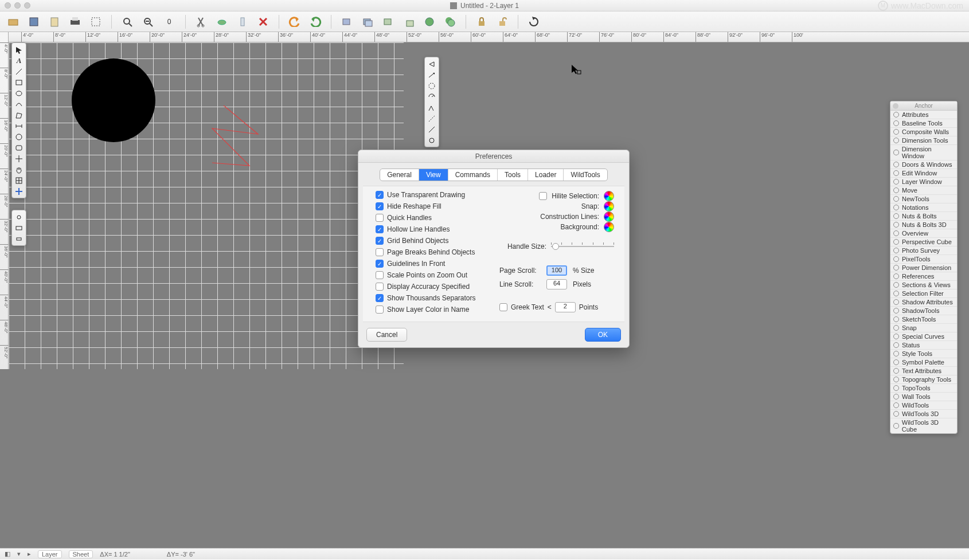 The height and width of the screenshot is (560, 969). What do you see at coordinates (243, 22) in the screenshot?
I see `glue-icon` at bounding box center [243, 22].